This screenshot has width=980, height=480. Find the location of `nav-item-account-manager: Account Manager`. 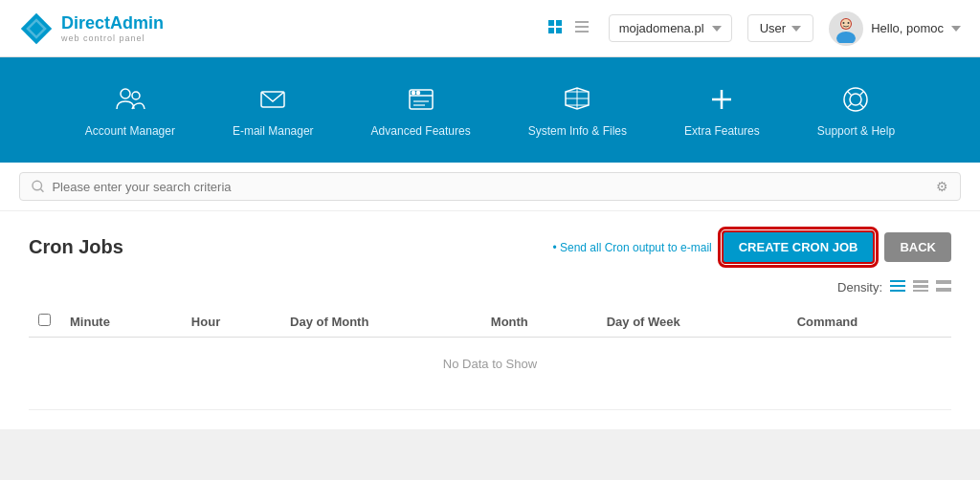

nav-item-account-manager: Account Manager is located at coordinates (130, 110).